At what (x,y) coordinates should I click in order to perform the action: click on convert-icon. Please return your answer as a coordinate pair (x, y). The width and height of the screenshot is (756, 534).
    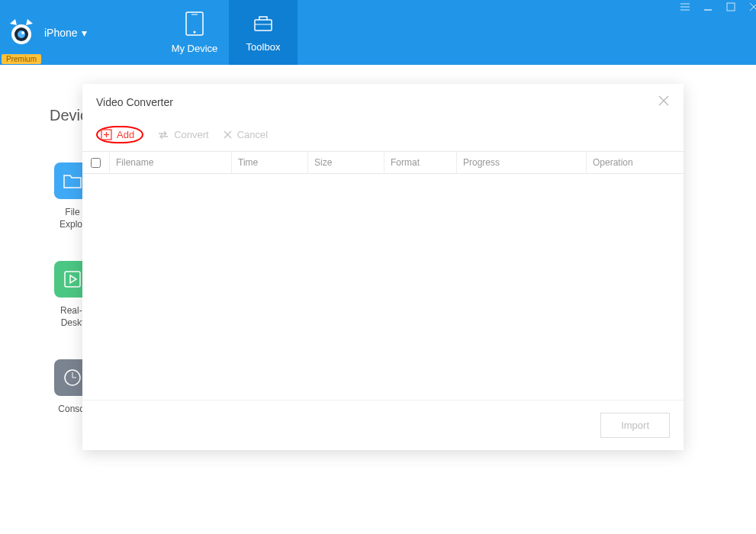
    Looking at the image, I should click on (163, 135).